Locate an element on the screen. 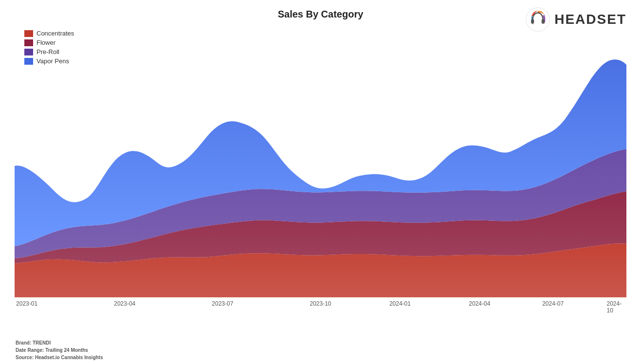 The width and height of the screenshot is (641, 364). legend-item-preroll: Pre-Roll is located at coordinates (49, 52).